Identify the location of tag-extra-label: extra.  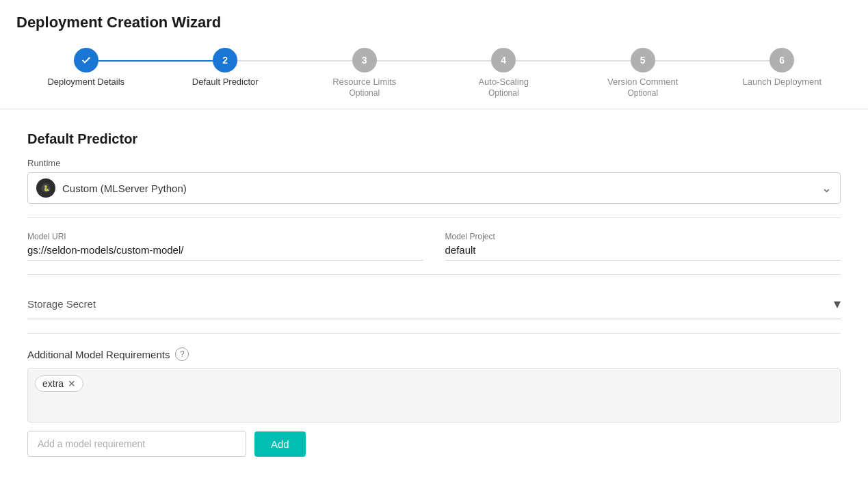
(53, 384).